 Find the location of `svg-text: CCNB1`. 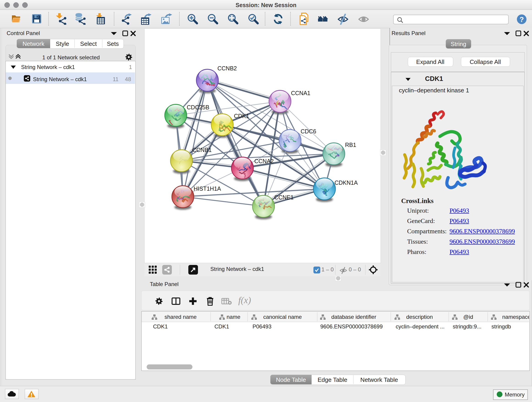

svg-text: CCNB1 is located at coordinates (202, 150).